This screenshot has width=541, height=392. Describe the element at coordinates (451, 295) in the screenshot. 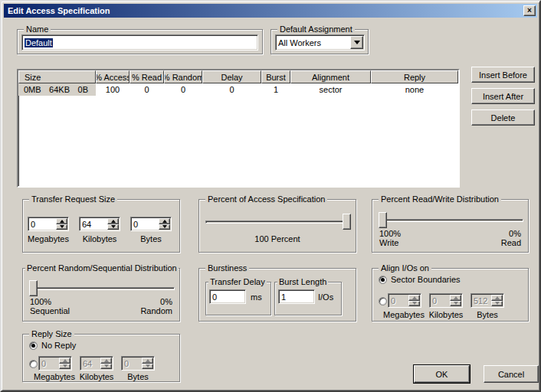

I see `align-ios-group: Align I/Os on Sector Boundaries 0 0 512` at that location.